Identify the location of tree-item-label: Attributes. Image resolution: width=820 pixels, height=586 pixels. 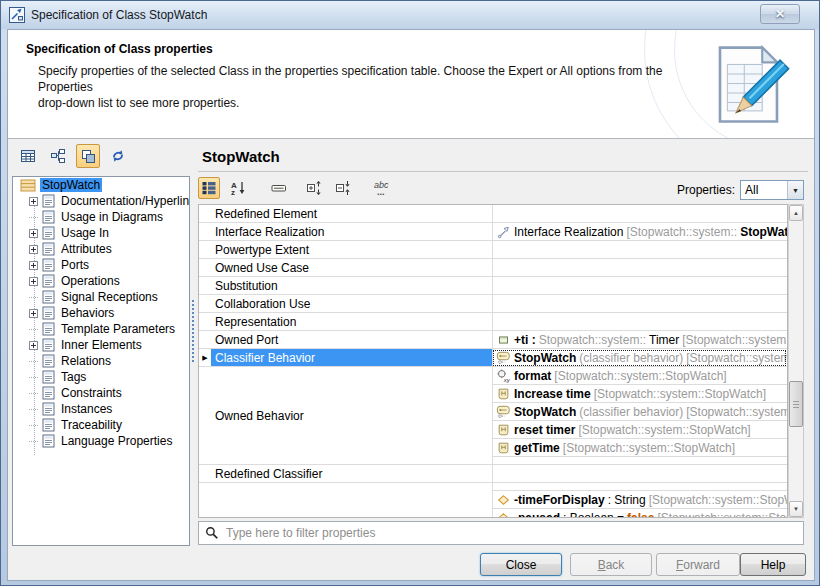
(86, 249).